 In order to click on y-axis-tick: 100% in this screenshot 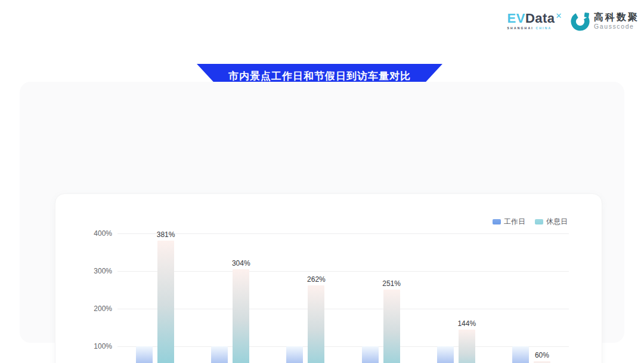, I will do `click(103, 346)`.